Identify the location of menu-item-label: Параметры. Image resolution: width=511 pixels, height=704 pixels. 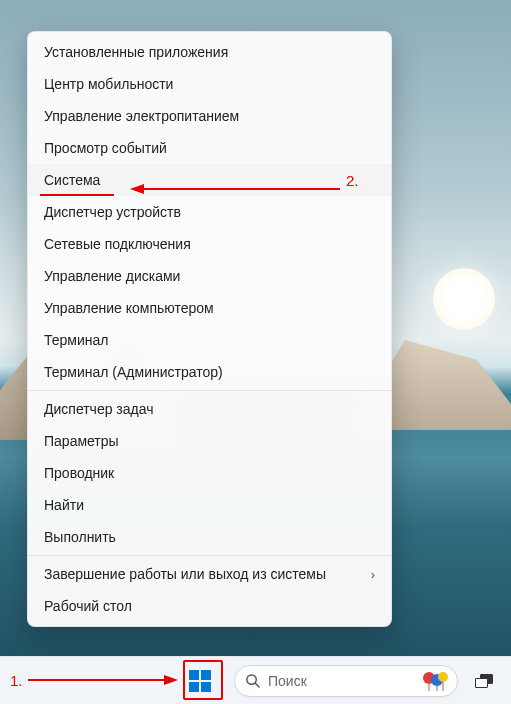
(82, 441).